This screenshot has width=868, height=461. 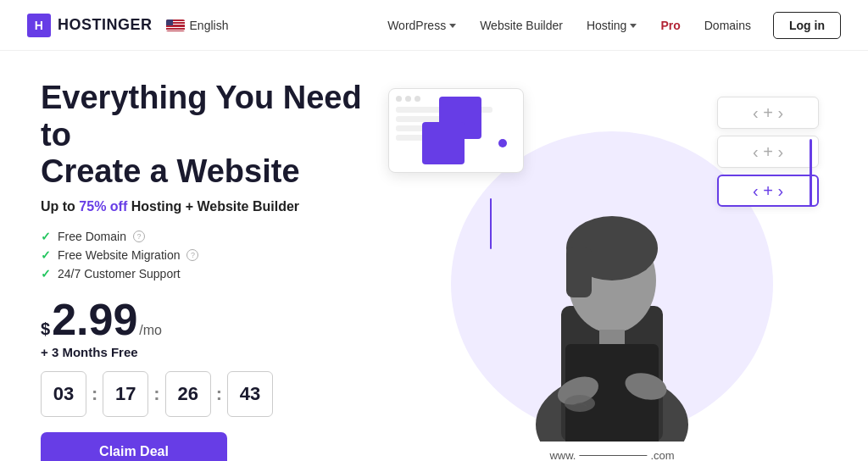 I want to click on price-period: /mo, so click(x=151, y=330).